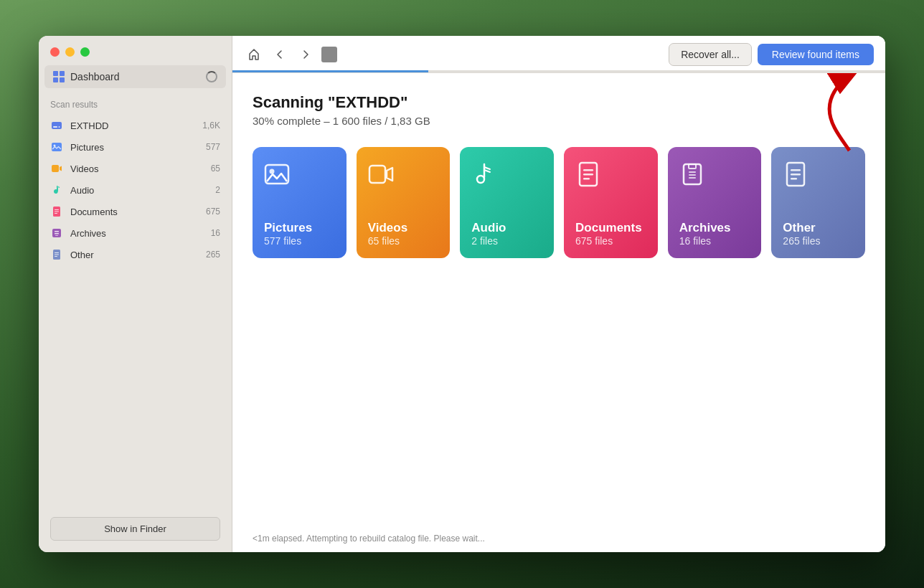 The height and width of the screenshot is (588, 924). Describe the element at coordinates (218, 190) in the screenshot. I see `sidebar-item-audio-count: 2` at that location.